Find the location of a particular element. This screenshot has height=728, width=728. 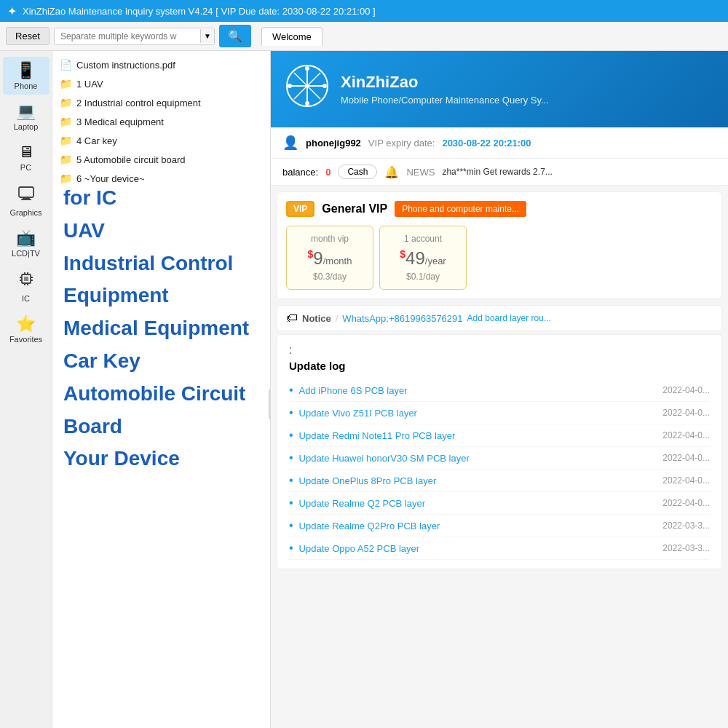

balance-value: 0 is located at coordinates (328, 172).